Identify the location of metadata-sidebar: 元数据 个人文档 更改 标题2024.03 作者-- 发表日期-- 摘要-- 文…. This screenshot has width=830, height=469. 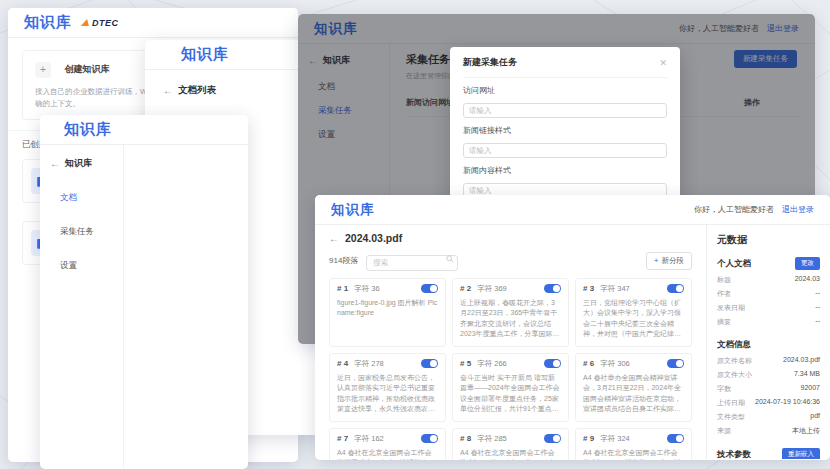
(768, 342).